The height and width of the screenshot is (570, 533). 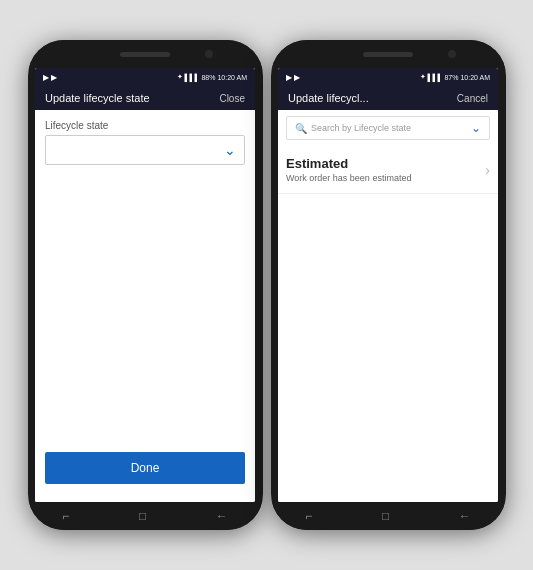 What do you see at coordinates (293, 78) in the screenshot?
I see `status-left-2: ▶ ▶` at bounding box center [293, 78].